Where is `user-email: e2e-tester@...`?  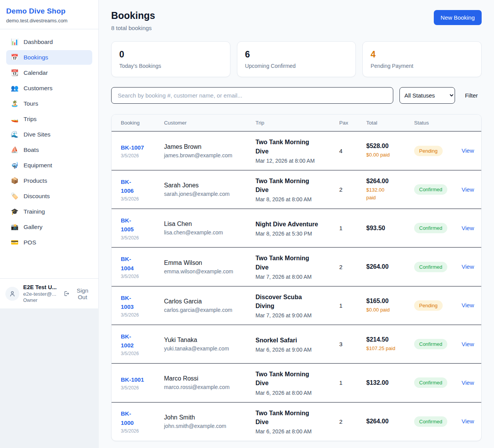 user-email: e2e-tester@... is located at coordinates (41, 294).